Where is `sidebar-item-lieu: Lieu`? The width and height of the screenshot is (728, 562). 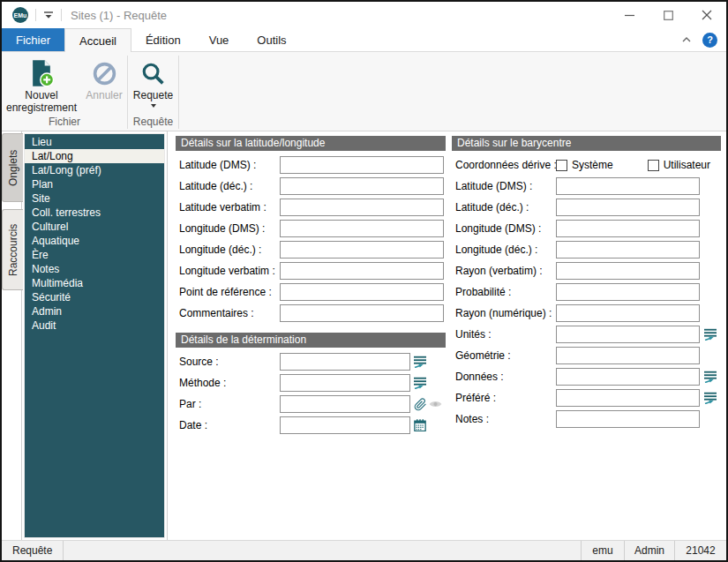 sidebar-item-lieu: Lieu is located at coordinates (94, 142).